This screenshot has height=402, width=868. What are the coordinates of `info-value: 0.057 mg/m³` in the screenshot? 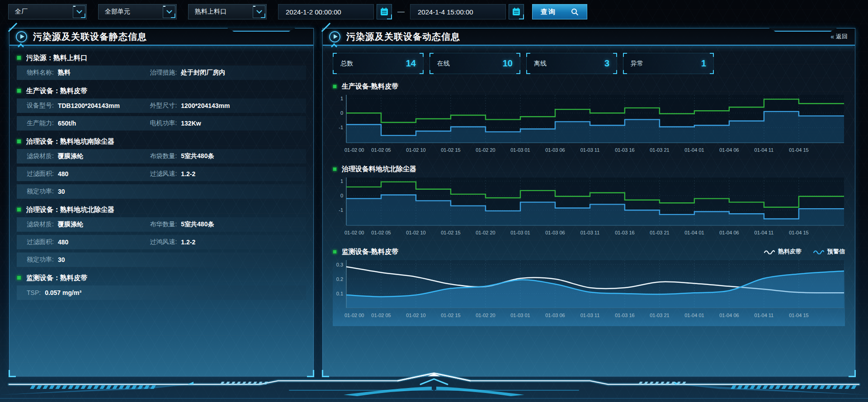 It's located at (63, 293).